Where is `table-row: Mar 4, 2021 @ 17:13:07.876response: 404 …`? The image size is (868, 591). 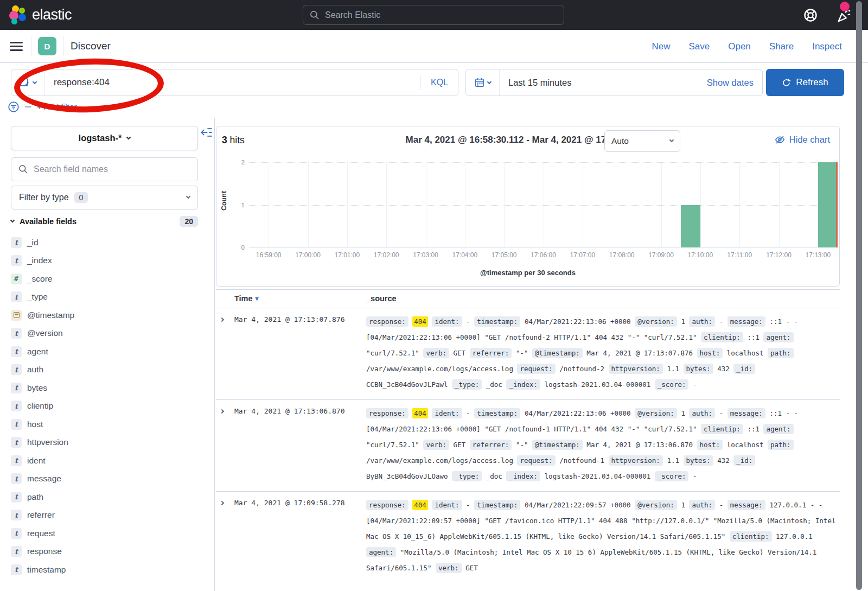 table-row: Mar 4, 2021 @ 17:13:07.876response: 404 … is located at coordinates (528, 354).